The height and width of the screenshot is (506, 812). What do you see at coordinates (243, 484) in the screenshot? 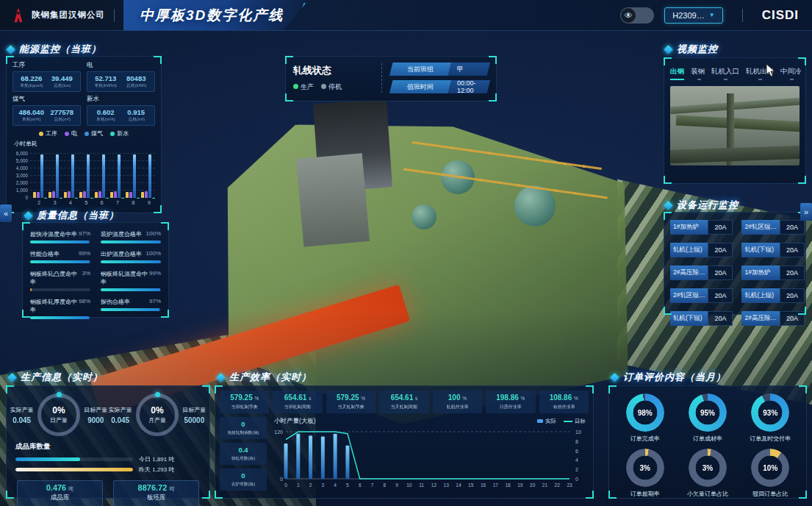
I see `stat-label: 在炉坯数(块)` at bounding box center [243, 484].